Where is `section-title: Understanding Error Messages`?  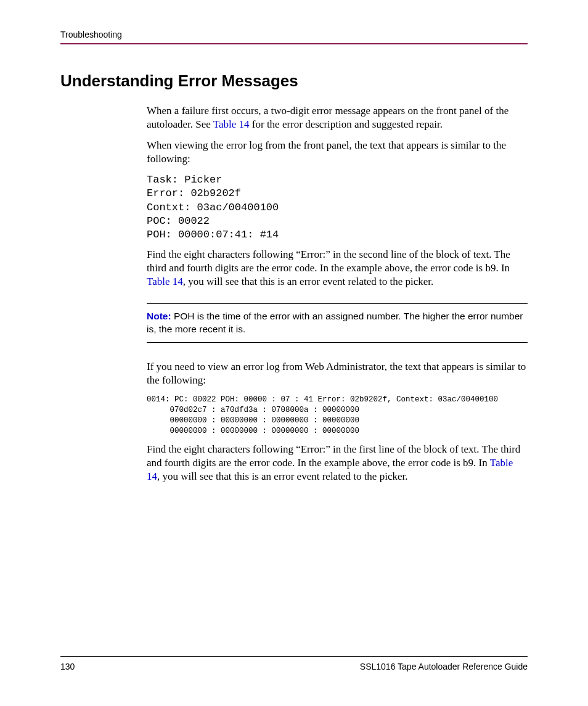 section-title: Understanding Error Messages is located at coordinates (294, 81).